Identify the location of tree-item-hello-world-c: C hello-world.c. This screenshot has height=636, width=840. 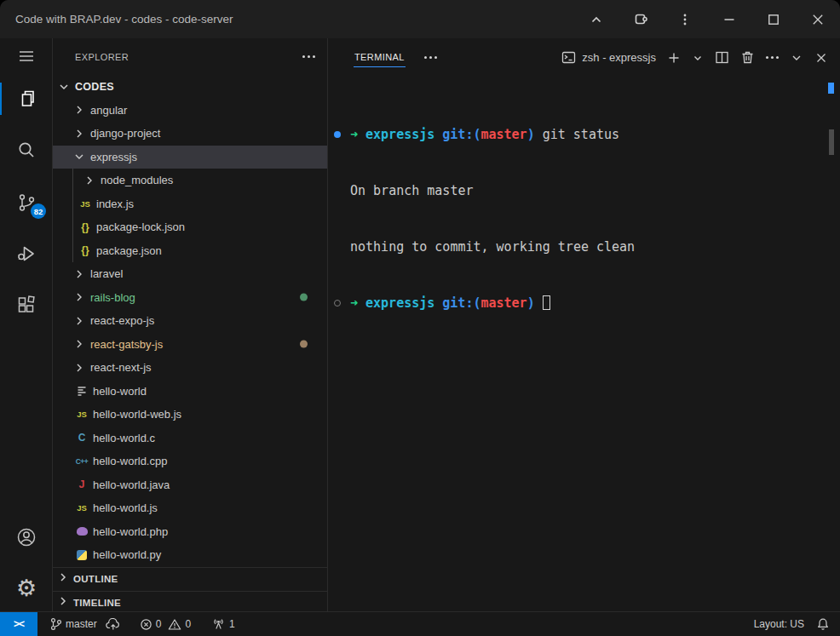
(190, 438).